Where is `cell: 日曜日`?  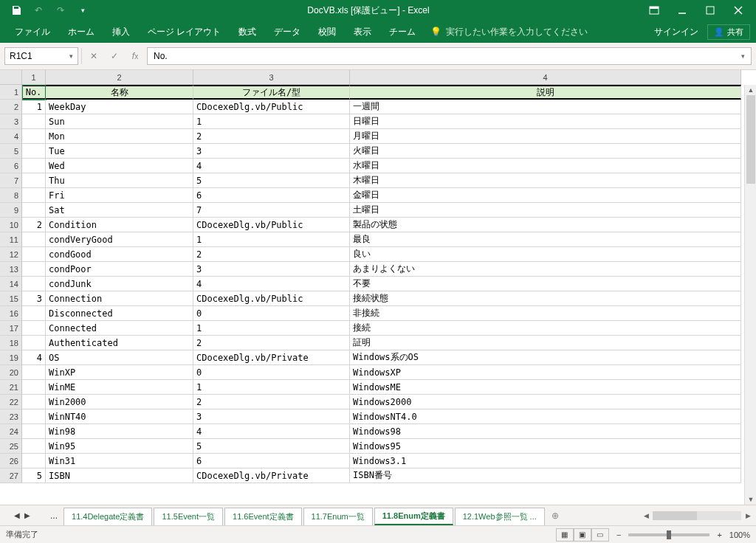 cell: 日曜日 is located at coordinates (546, 122).